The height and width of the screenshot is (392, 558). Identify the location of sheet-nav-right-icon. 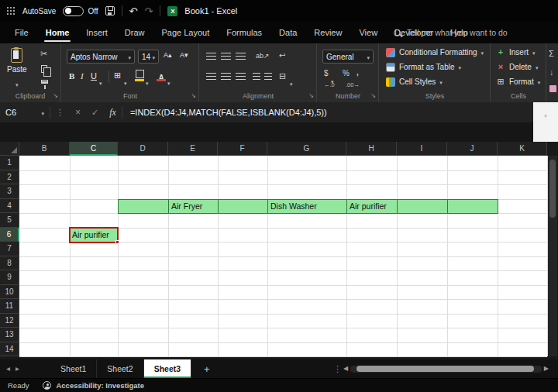
(17, 369).